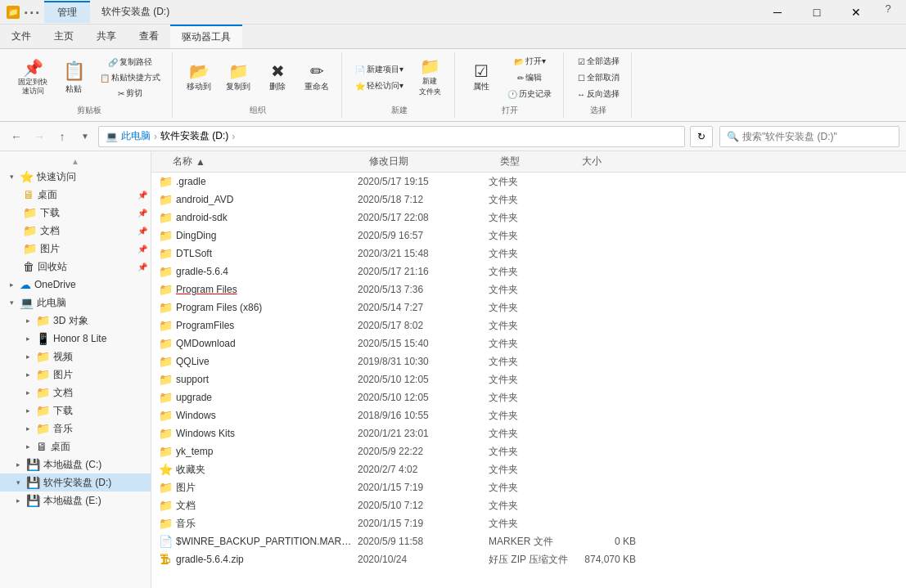 The width and height of the screenshot is (906, 588). I want to click on refresh-button: ↻, so click(701, 137).